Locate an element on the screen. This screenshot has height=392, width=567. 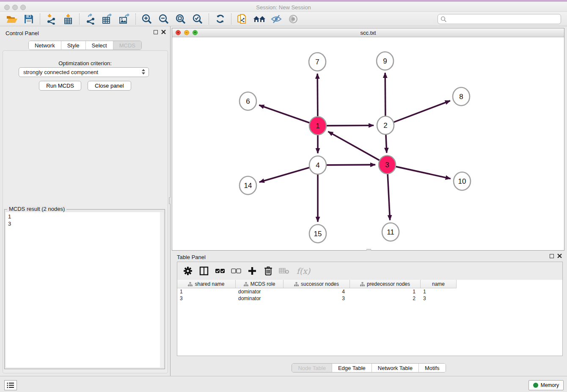
table-panel-close-icon is located at coordinates (559, 256).